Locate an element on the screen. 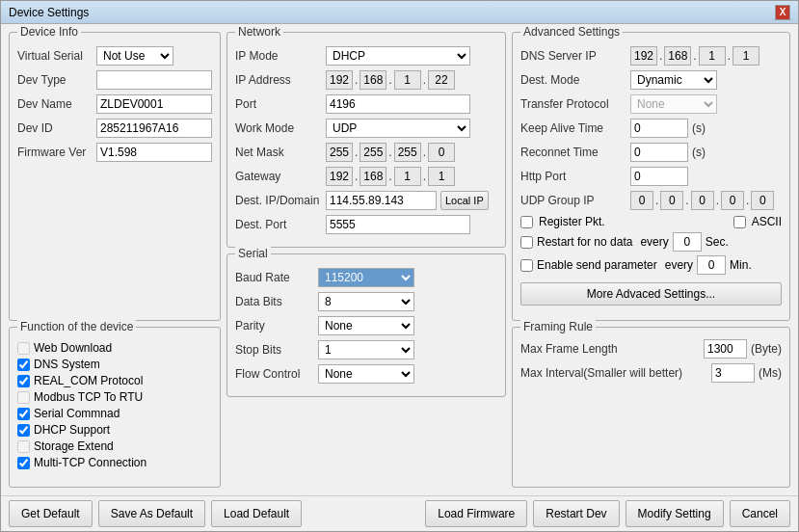 This screenshot has height=532, width=799. func-serial-cmd-checkbox is located at coordinates (23, 414).